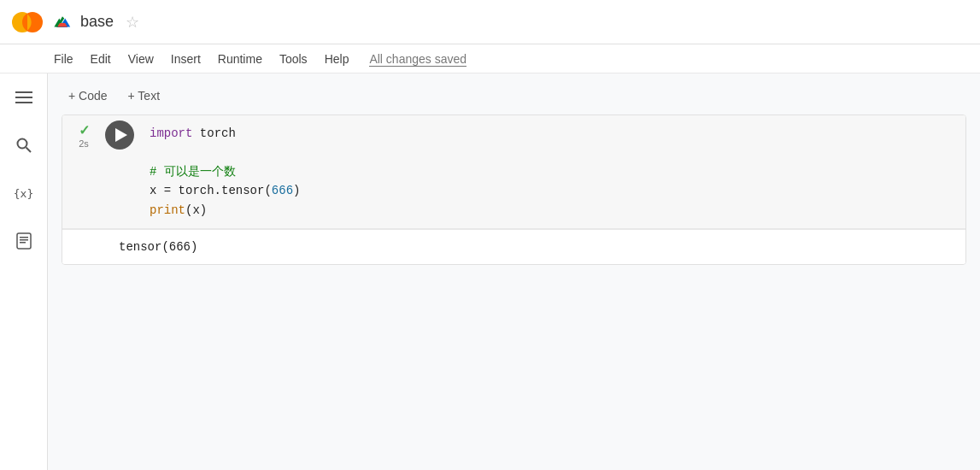  I want to click on topbar: base ☆, so click(490, 22).